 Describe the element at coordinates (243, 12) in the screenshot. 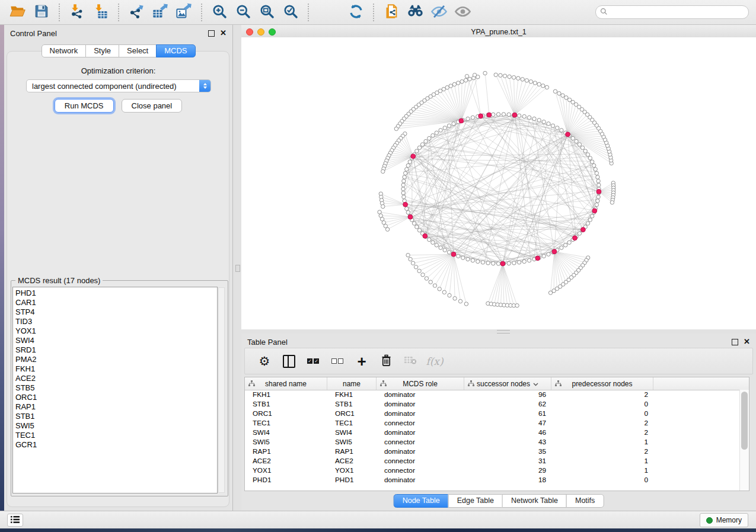

I see `zoom-out-button` at that location.